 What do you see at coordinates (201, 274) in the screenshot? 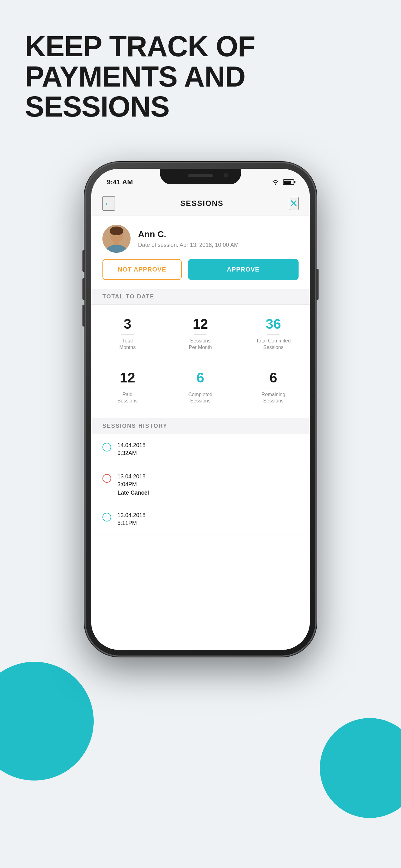
I see `action-buttons: NOT APPROVE APPROVE` at bounding box center [201, 274].